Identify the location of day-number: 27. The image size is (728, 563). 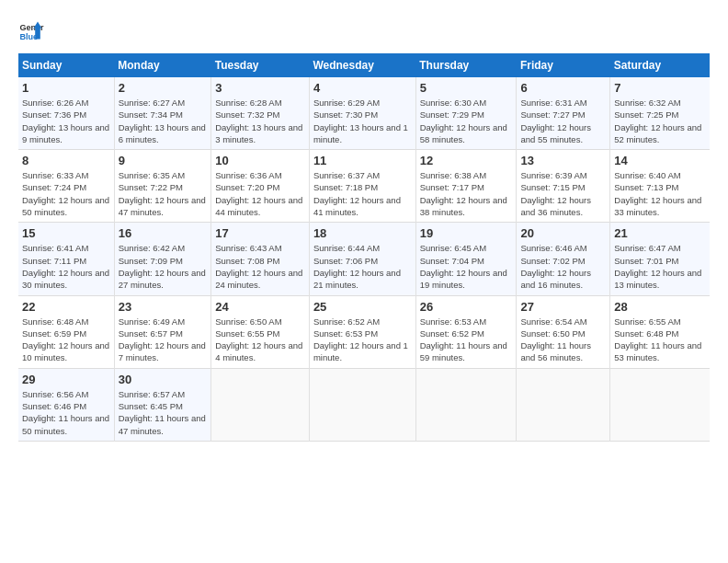
(563, 307).